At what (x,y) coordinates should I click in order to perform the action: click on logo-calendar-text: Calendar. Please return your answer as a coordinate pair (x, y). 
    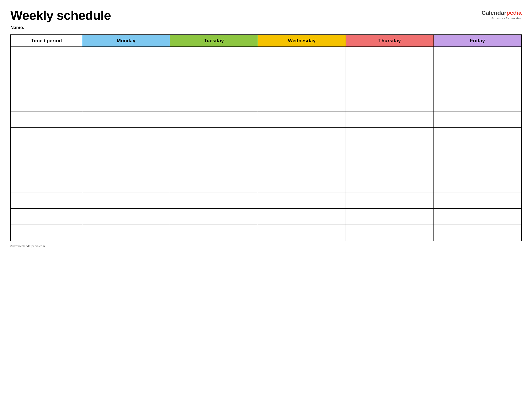
    Looking at the image, I should click on (494, 13).